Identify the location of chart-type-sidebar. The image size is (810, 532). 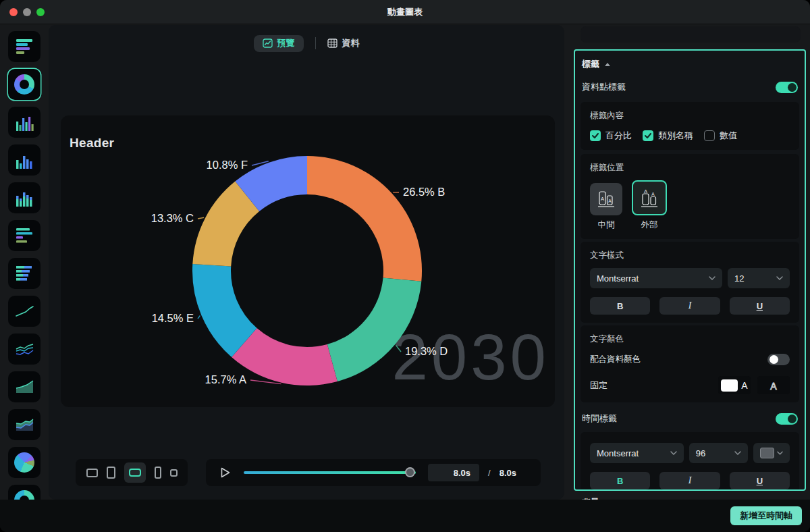
(24, 262).